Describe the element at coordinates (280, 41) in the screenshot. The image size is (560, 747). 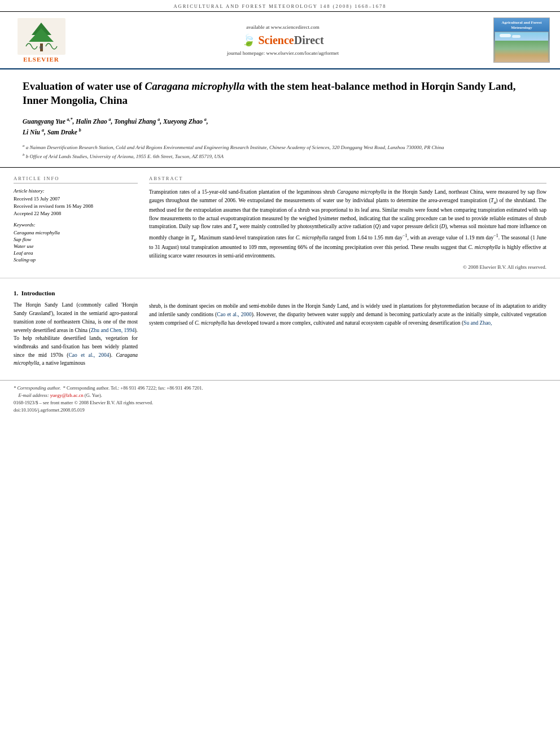
I see `banner: ELSEVIER available at www.sciencedirect.…` at that location.